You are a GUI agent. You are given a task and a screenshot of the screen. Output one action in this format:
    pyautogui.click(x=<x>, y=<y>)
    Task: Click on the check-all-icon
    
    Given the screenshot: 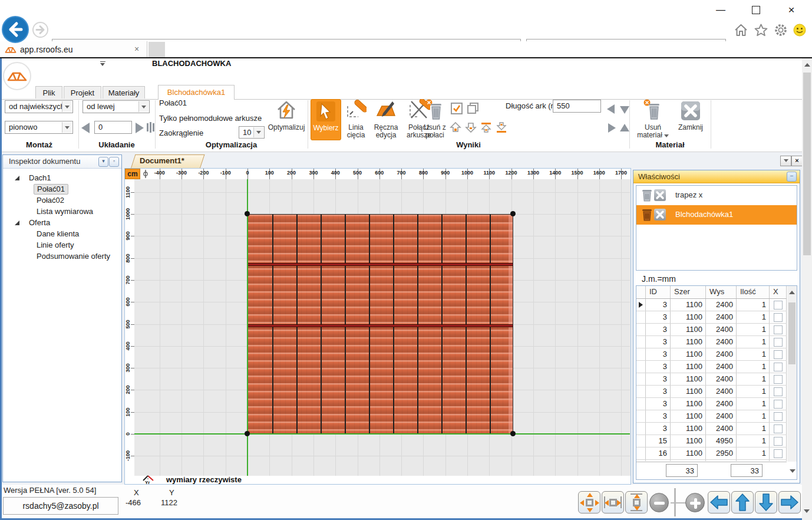 What is the action you would take?
    pyautogui.click(x=457, y=108)
    